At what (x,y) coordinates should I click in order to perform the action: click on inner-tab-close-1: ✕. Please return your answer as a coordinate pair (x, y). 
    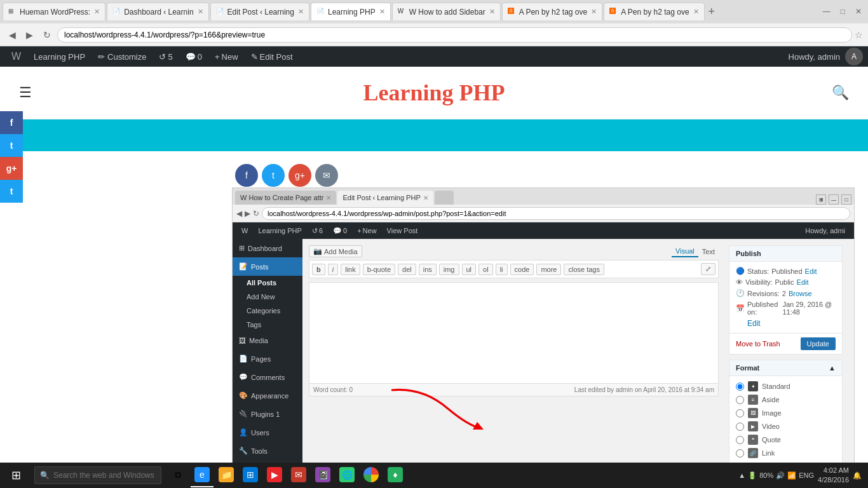
    Looking at the image, I should click on (329, 198).